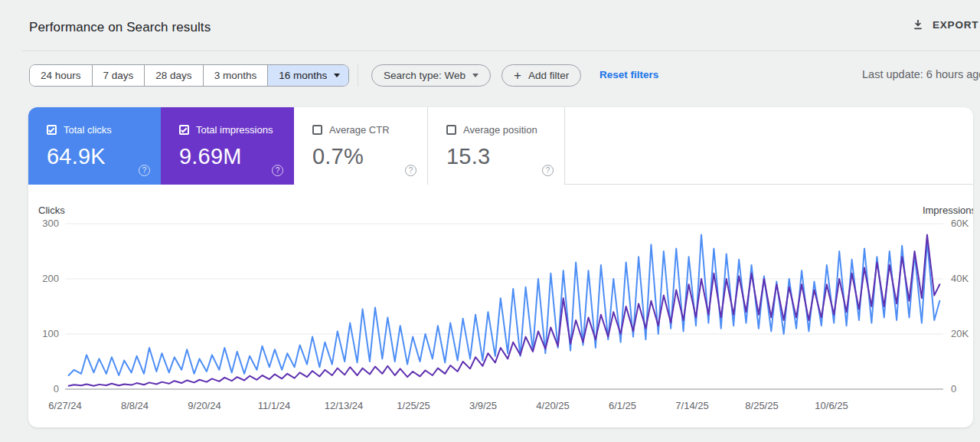 This screenshot has width=980, height=442. I want to click on metric-card-total-impressions: Total impressions 9.69M ?, so click(227, 146).